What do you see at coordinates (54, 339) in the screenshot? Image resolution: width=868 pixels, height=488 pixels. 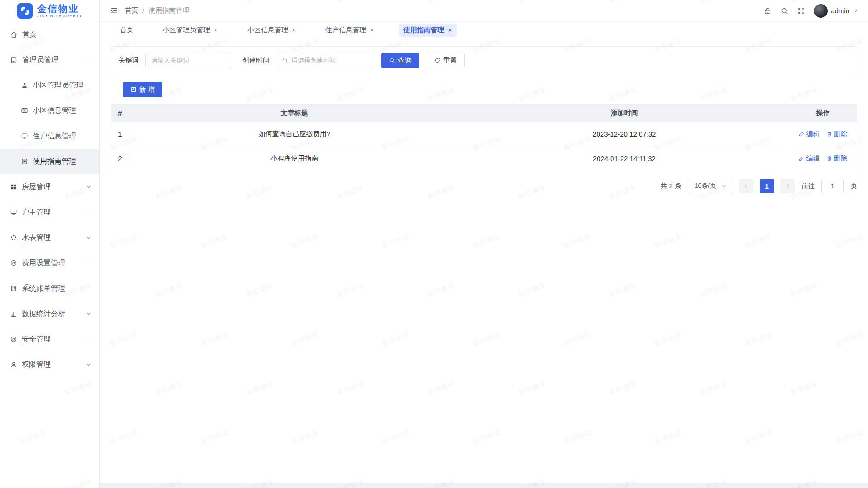 I see `sidebar-item-label: 安全管理` at bounding box center [54, 339].